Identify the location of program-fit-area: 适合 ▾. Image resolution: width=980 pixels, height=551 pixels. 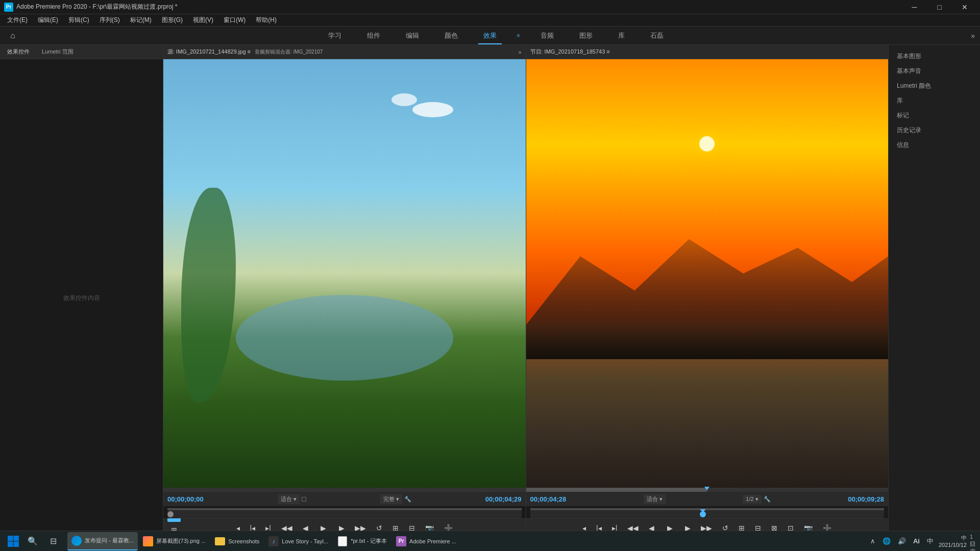
(654, 499).